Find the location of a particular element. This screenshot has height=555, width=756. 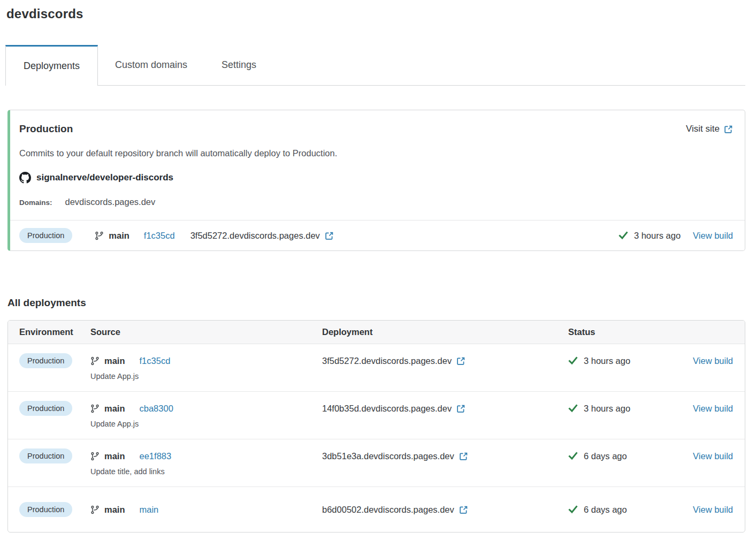

repository-name: signalnerve/developer-discords is located at coordinates (105, 178).